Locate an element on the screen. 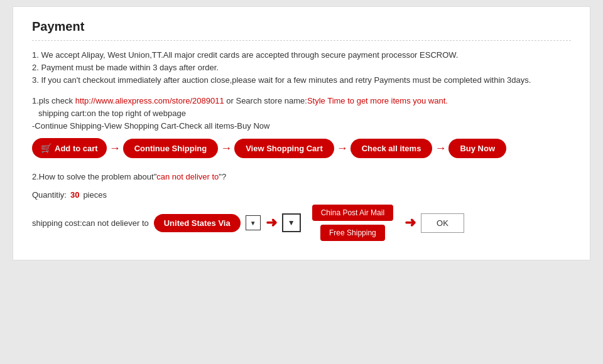 The image size is (603, 364). dropdown-2: ▼ is located at coordinates (291, 223).